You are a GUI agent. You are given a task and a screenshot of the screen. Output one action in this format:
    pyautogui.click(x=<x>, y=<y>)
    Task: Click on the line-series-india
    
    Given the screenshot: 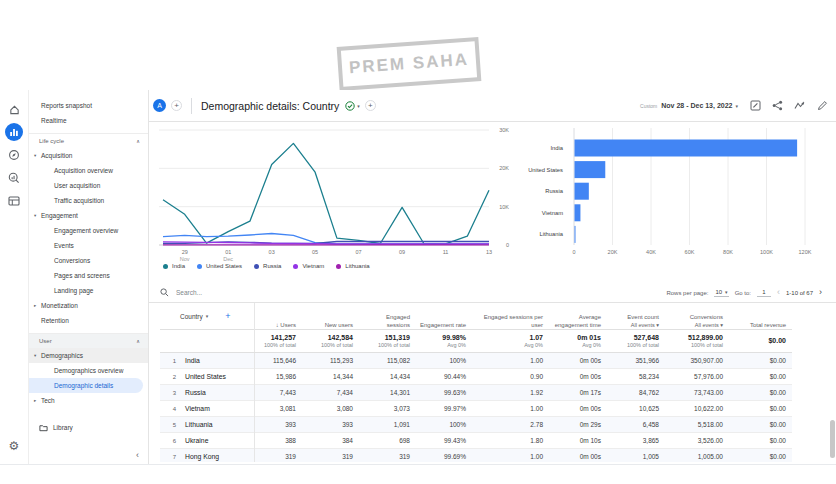 What is the action you would take?
    pyautogui.click(x=326, y=193)
    